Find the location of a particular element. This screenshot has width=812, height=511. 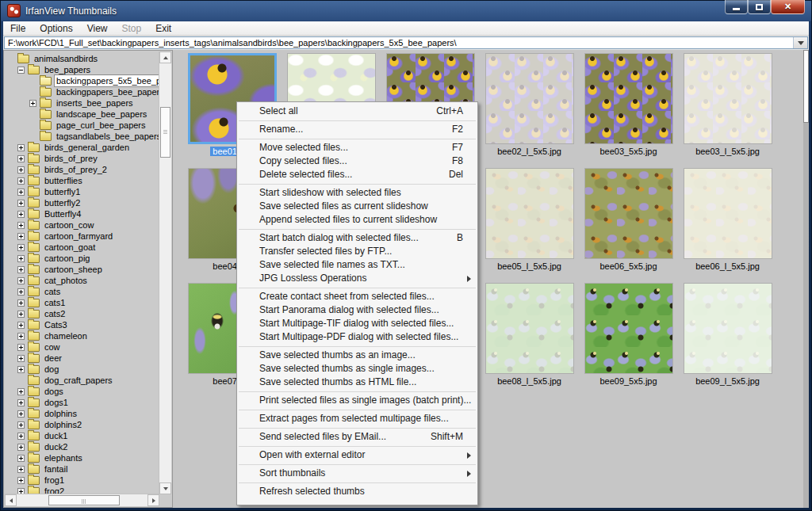

tree-item: tagsandlabels_bee_papers is located at coordinates (82, 136).